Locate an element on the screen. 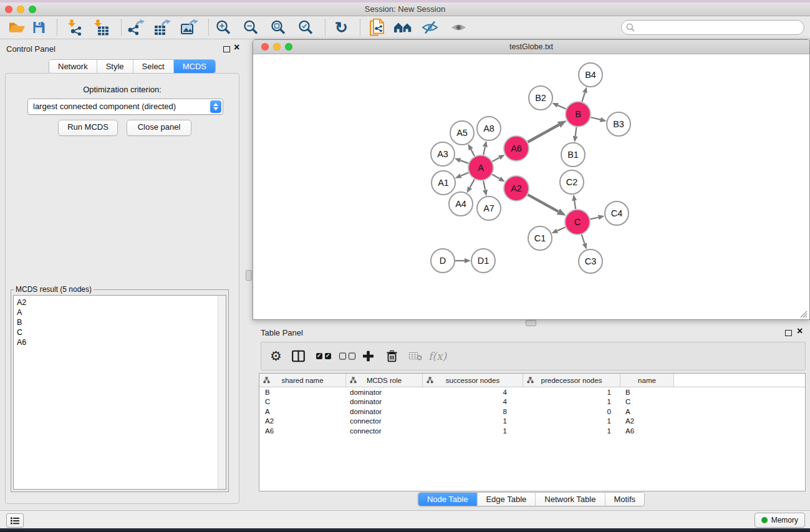  function-builder-icon: f(x) is located at coordinates (438, 356).